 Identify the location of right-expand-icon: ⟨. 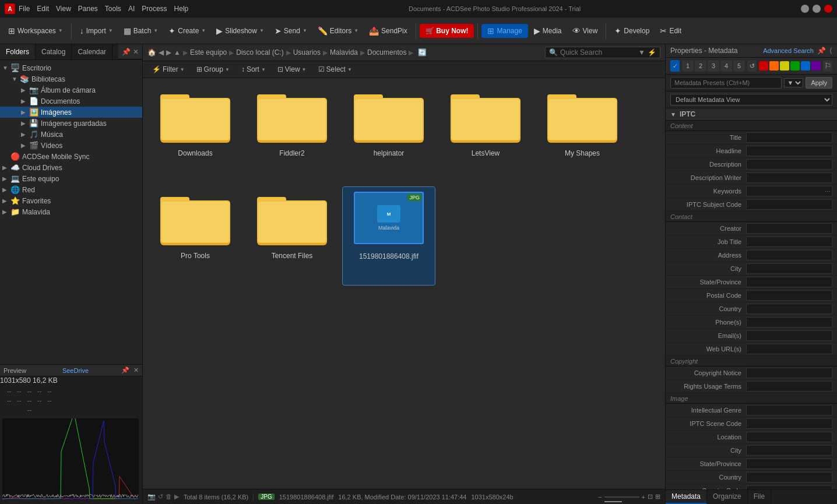
(831, 51).